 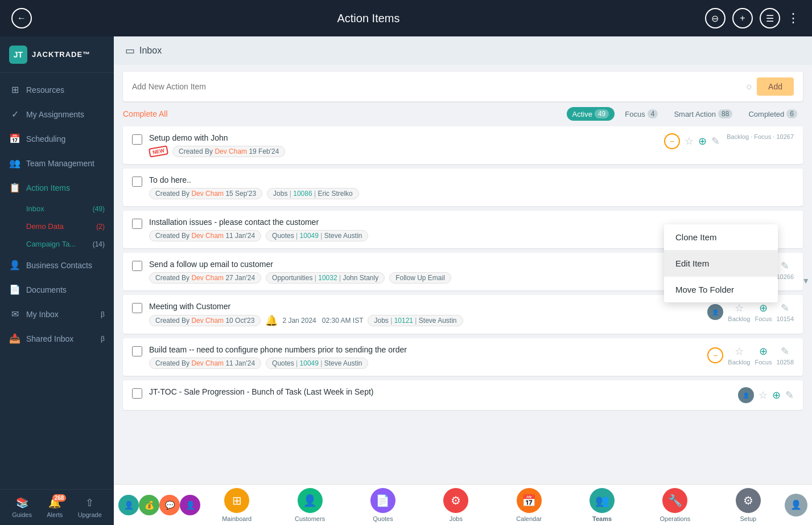 What do you see at coordinates (635, 114) in the screenshot?
I see `focus-tab-label: Focus` at bounding box center [635, 114].